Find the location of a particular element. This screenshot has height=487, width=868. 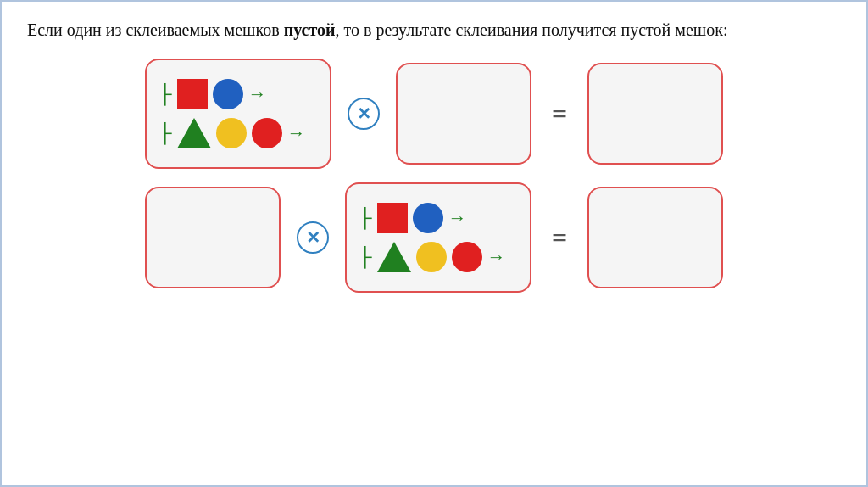

bag-row-top-1: ├ → is located at coordinates (232, 94).